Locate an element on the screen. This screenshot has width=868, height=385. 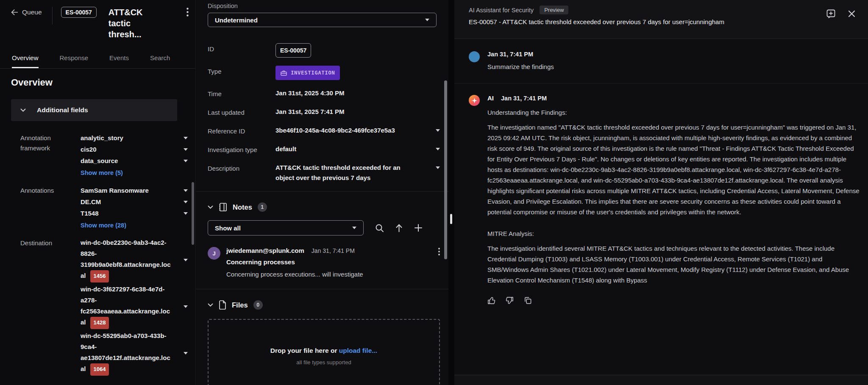
incident-menu-button is located at coordinates (187, 12).